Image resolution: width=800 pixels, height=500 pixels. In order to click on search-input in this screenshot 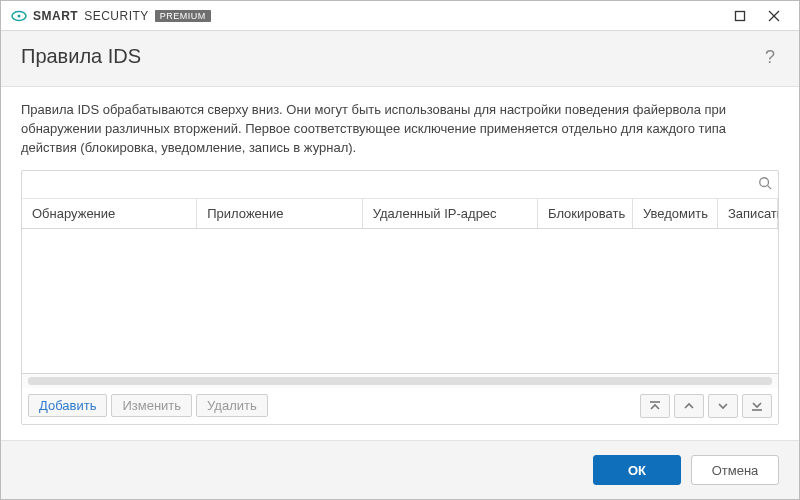, I will do `click(394, 184)`.